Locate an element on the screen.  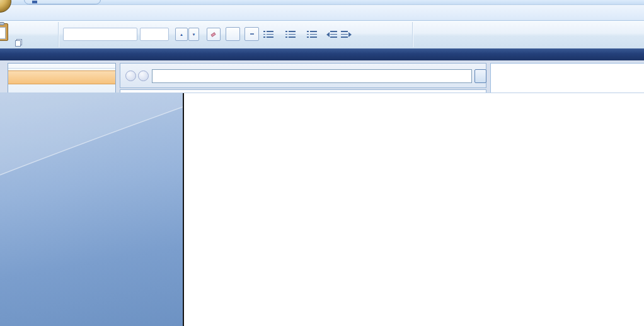
asian-layout-button is located at coordinates (365, 34).